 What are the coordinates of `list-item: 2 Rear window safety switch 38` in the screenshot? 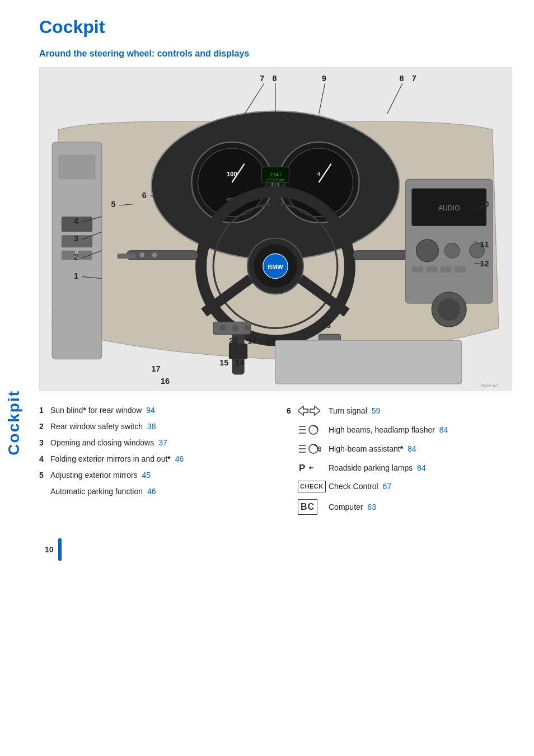 It's located at (152, 426).